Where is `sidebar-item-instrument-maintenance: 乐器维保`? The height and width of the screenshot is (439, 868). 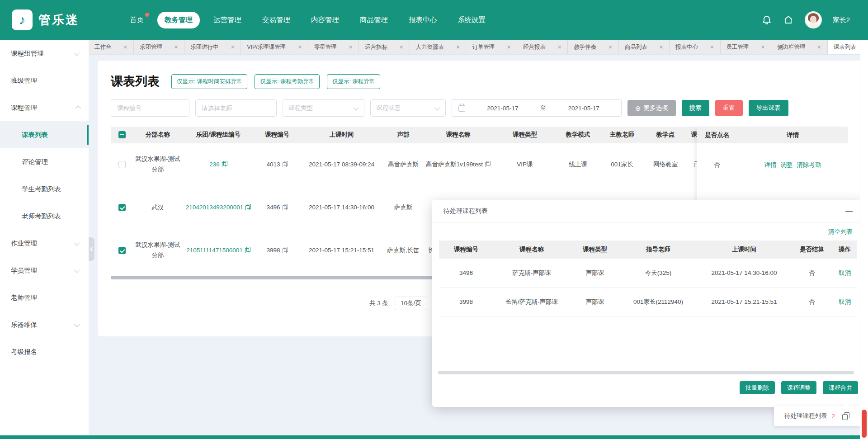
sidebar-item-instrument-maintenance: 乐器维保 is located at coordinates (44, 325).